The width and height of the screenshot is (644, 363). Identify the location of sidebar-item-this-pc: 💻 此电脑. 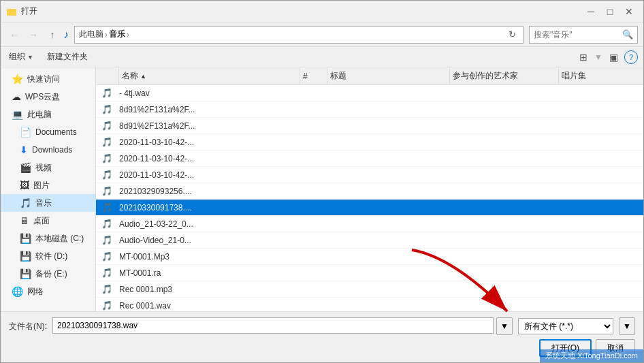
(48, 114).